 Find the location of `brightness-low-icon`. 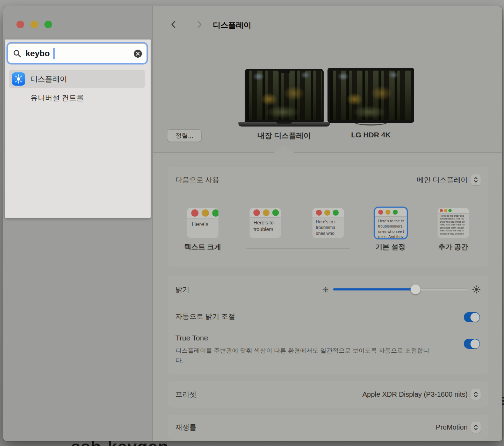

brightness-low-icon is located at coordinates (326, 289).